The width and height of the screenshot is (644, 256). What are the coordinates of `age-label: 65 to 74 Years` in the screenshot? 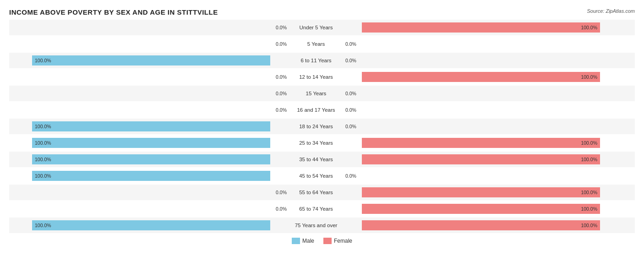 It's located at (316, 209).